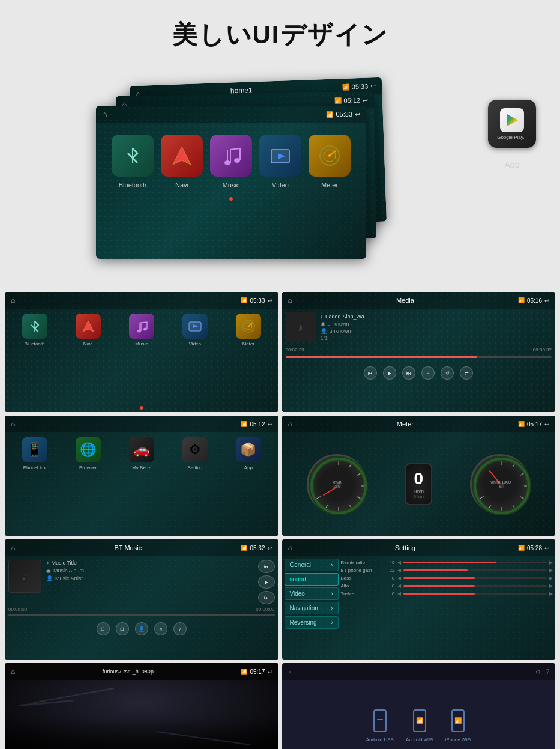 This screenshot has height=749, width=560. I want to click on time3: 05:33, so click(344, 114).